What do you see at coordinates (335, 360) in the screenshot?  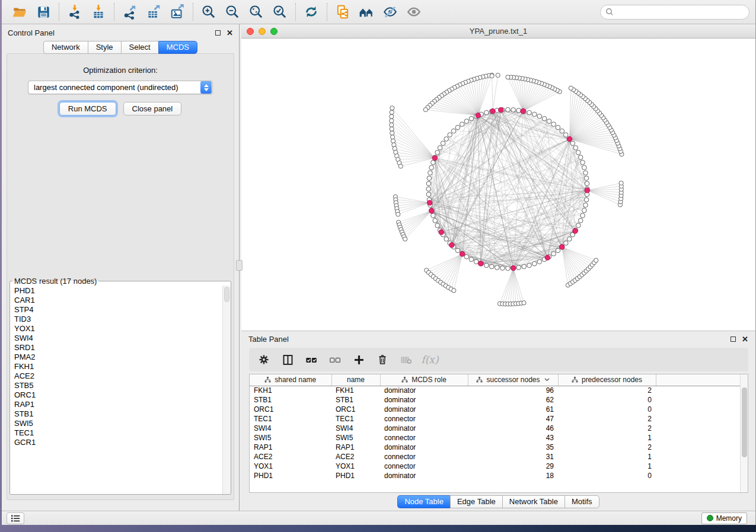 I see `deselect-all-icon` at bounding box center [335, 360].